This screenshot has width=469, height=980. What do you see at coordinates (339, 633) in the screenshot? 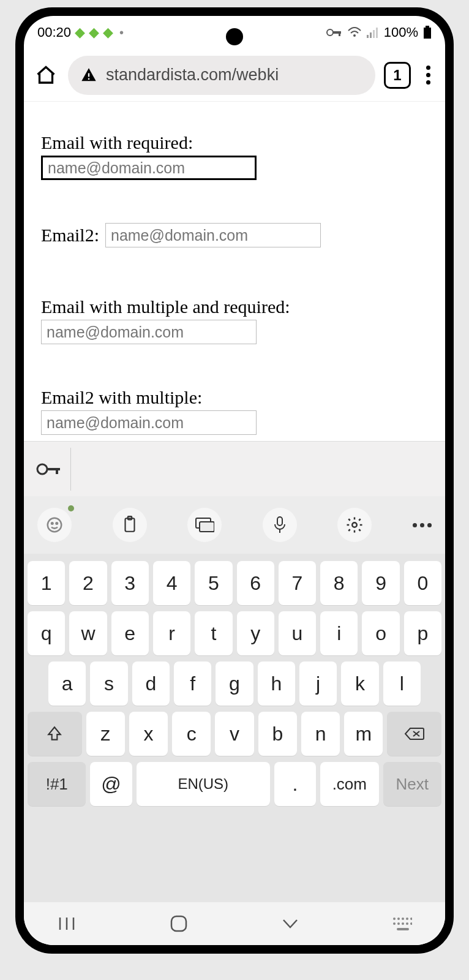
I see `key-i: i` at bounding box center [339, 633].